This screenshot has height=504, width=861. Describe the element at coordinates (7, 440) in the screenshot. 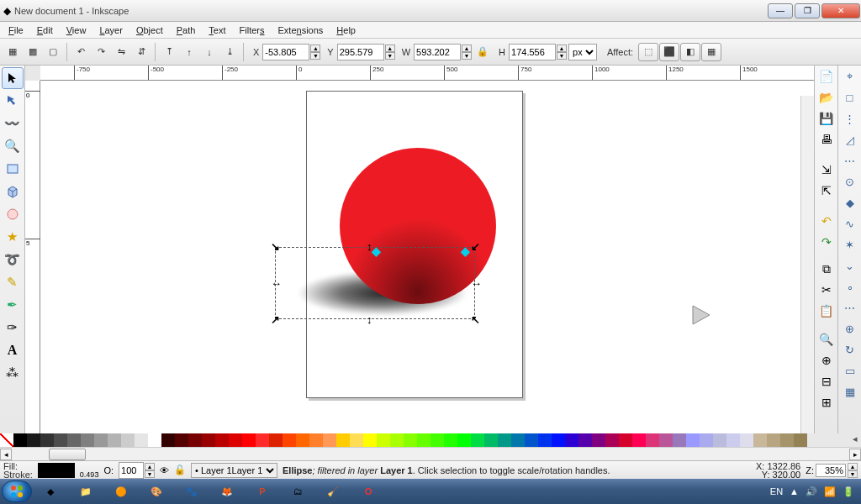

I see `no-color-swatch` at that location.